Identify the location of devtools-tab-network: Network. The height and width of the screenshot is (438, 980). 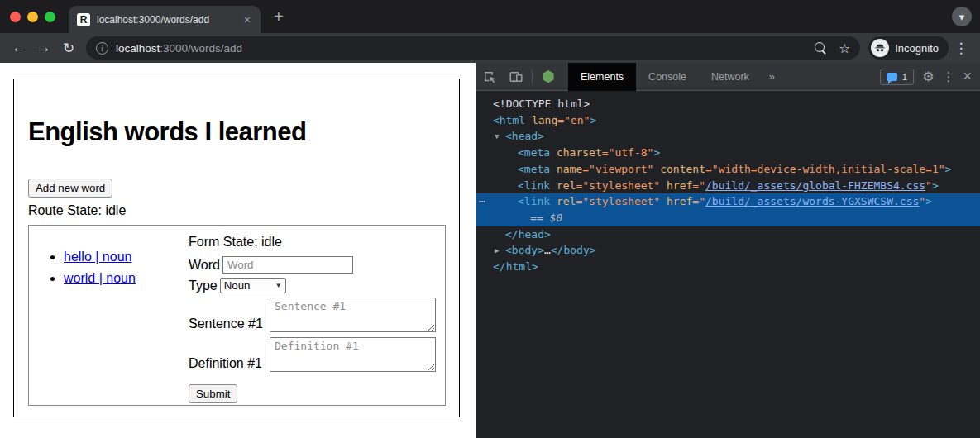
(730, 77).